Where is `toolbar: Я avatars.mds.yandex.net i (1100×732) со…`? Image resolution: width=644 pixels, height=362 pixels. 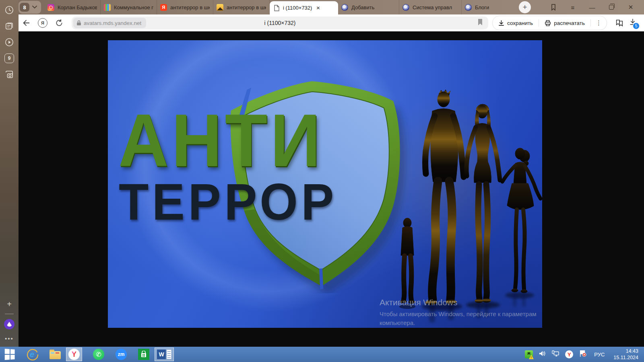 toolbar: Я avatars.mds.yandex.net i (1100×732) со… is located at coordinates (322, 23).